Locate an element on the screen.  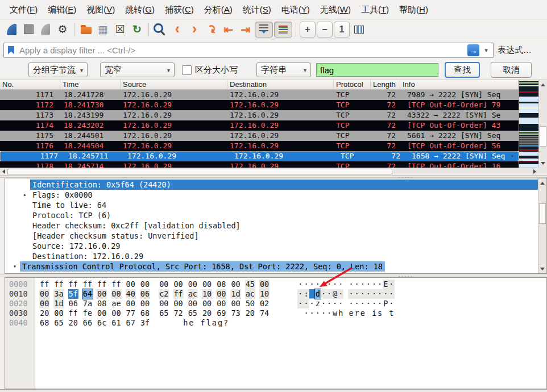
hex-byte: 7a is located at coordinates (88, 303).